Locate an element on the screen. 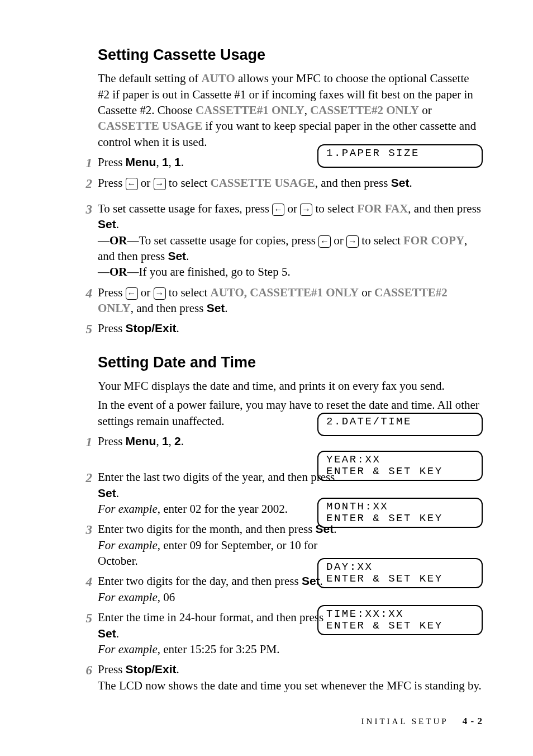 This screenshot has height=756, width=533. text-for-fax: FOR FAX is located at coordinates (382, 209).